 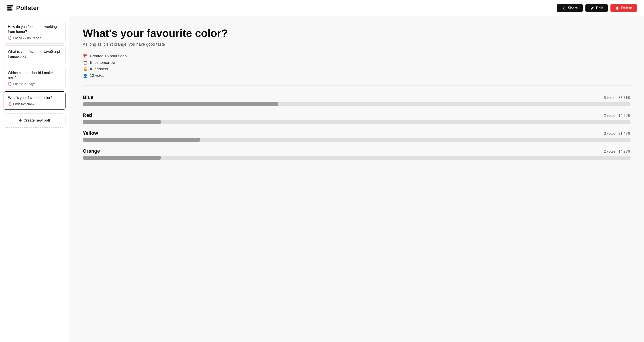 What do you see at coordinates (624, 8) in the screenshot?
I see `delete-button: Delete` at bounding box center [624, 8].